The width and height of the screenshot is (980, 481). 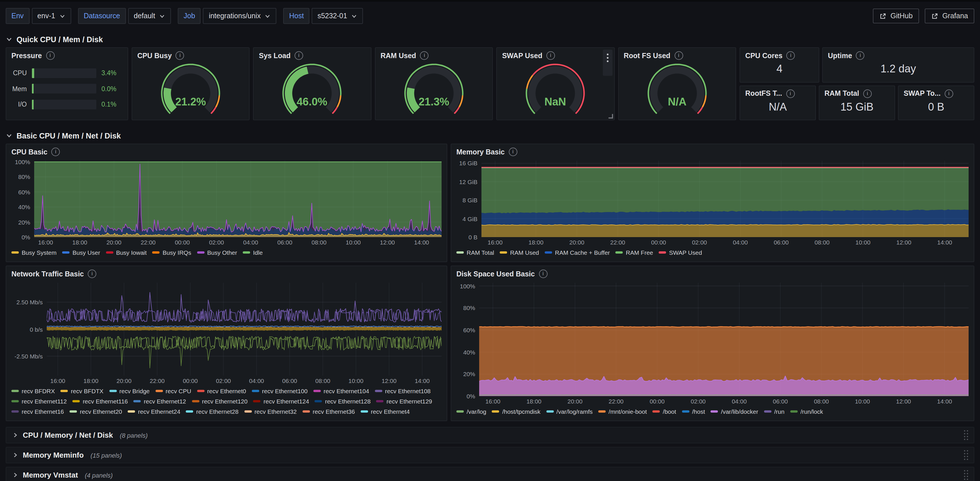 I want to click on variable-value-dropdown: integrations/unix, so click(x=240, y=16).